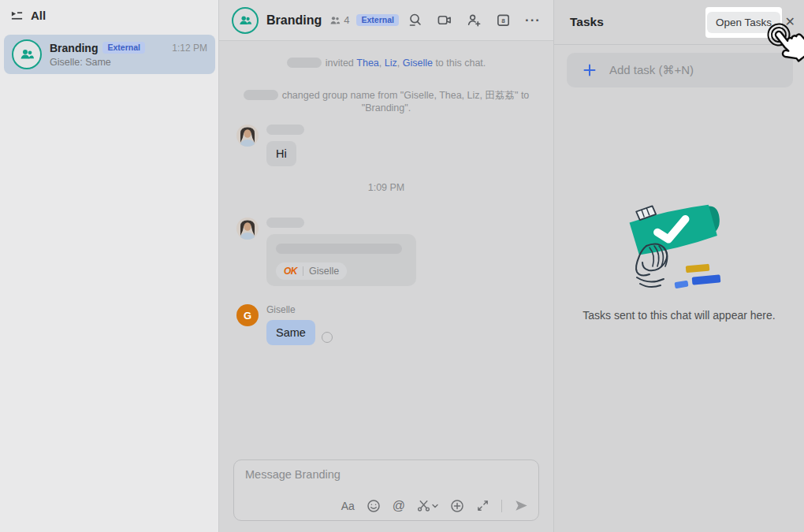 The image size is (804, 532). What do you see at coordinates (189, 48) in the screenshot?
I see `chat-item-time: 1:12 PM` at bounding box center [189, 48].